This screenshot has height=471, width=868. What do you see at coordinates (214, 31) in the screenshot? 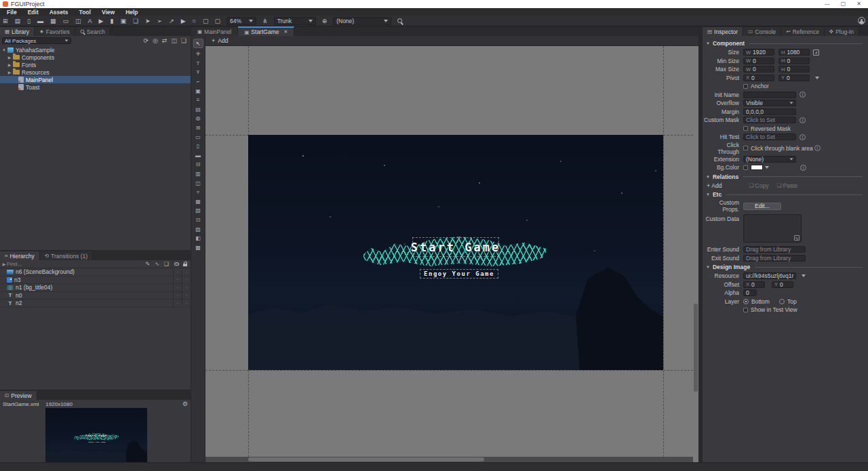
I see `doc-tab-mainpanel: ▣ MainPanel` at bounding box center [214, 31].